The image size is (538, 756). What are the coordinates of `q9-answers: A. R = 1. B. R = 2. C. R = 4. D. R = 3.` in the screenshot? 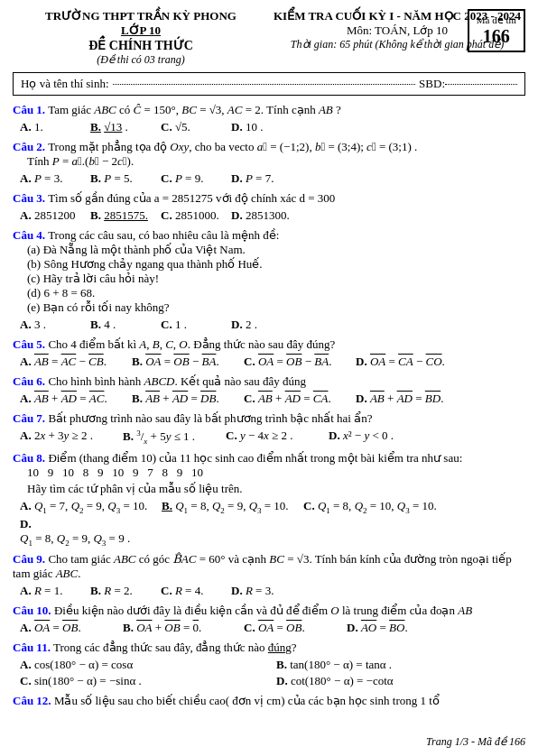 It's located at (269, 591).